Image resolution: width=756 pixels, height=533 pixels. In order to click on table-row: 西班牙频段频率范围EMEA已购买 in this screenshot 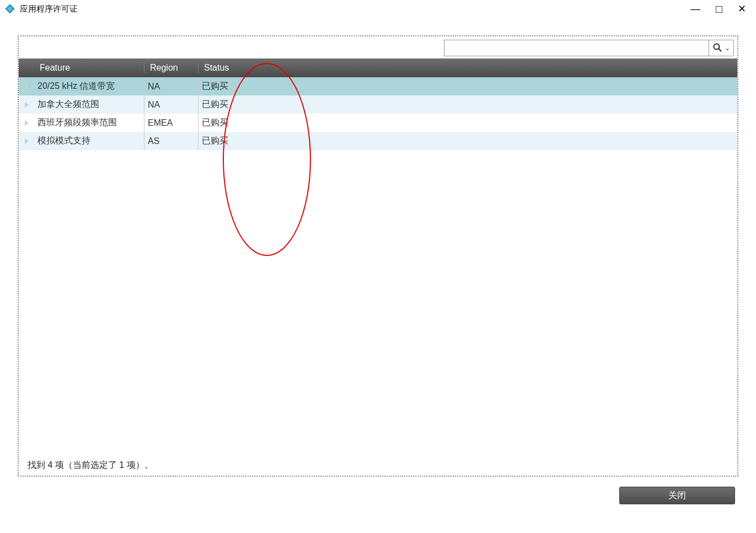, I will do `click(378, 122)`.